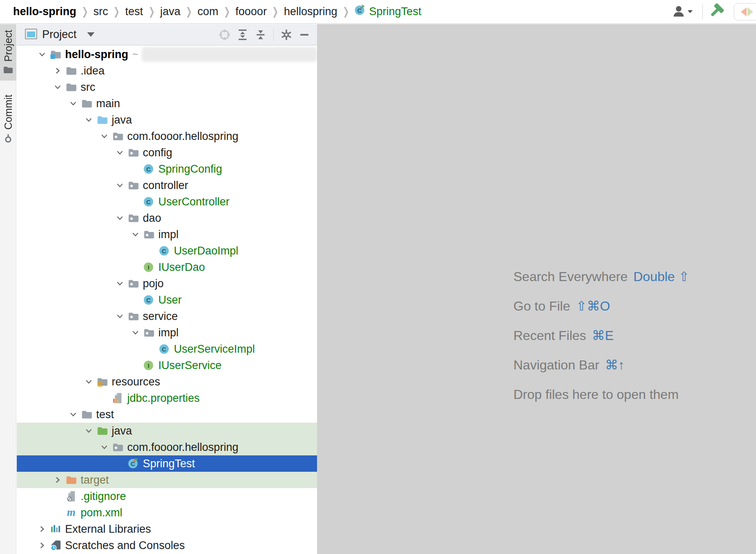  Describe the element at coordinates (153, 284) in the screenshot. I see `tree-item-label: pojo` at that location.